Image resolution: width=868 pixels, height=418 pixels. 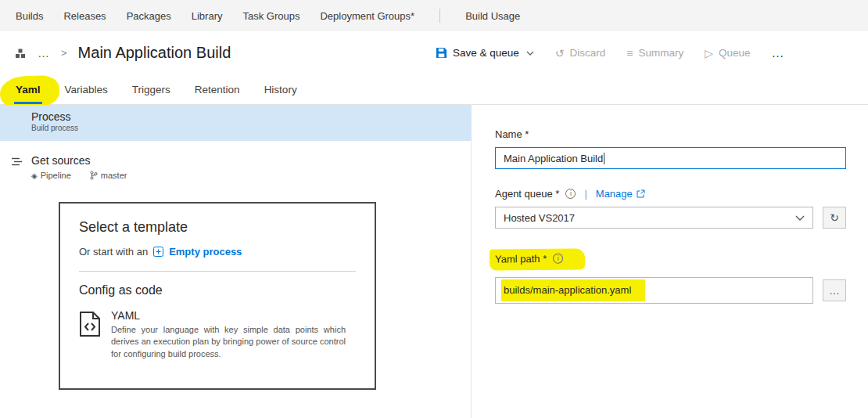 I want to click on empty-process-icon, so click(x=158, y=252).